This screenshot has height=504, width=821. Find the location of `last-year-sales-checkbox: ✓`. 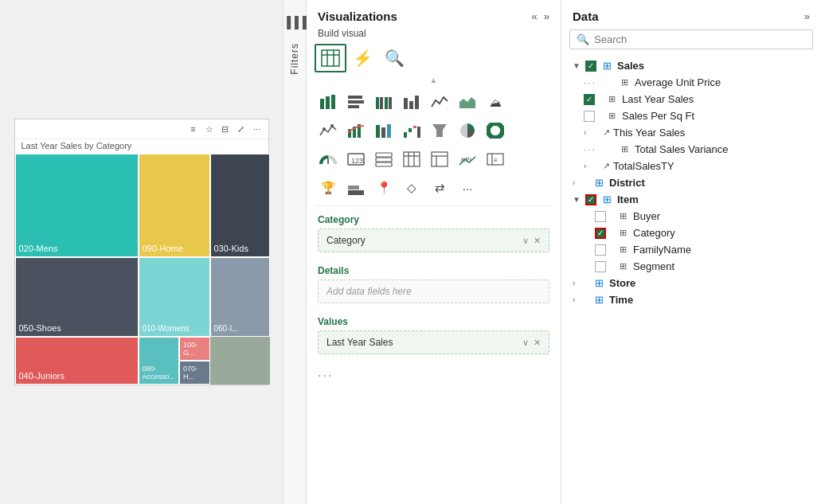

last-year-sales-checkbox: ✓ is located at coordinates (589, 100).